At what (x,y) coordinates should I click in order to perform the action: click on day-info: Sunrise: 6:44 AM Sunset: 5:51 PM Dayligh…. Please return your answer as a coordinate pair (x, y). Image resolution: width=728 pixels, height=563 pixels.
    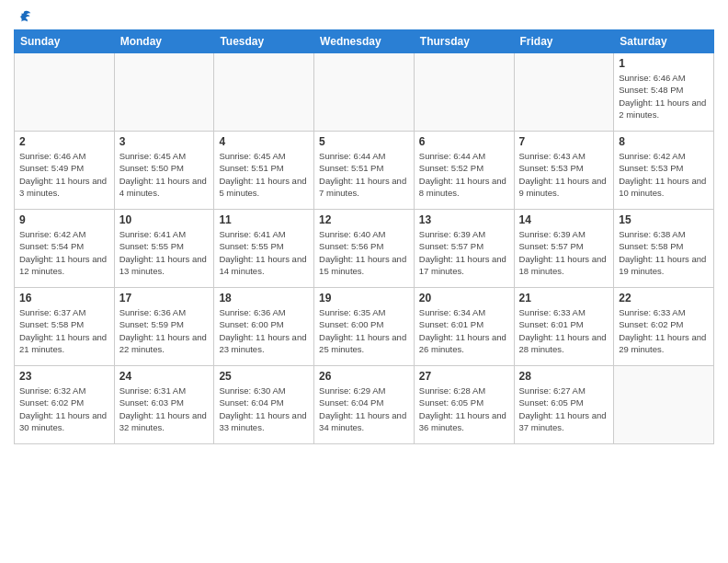
    Looking at the image, I should click on (364, 175).